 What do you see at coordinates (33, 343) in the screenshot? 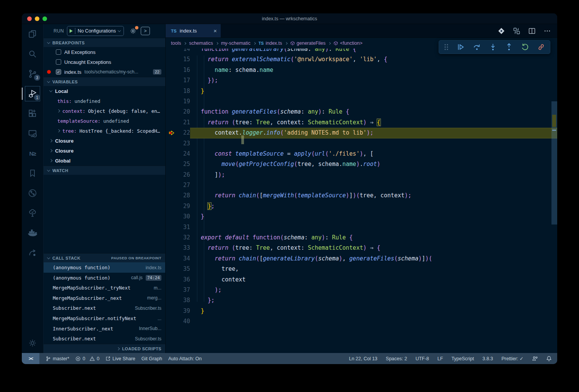
I see `settings-gear-icon` at bounding box center [33, 343].